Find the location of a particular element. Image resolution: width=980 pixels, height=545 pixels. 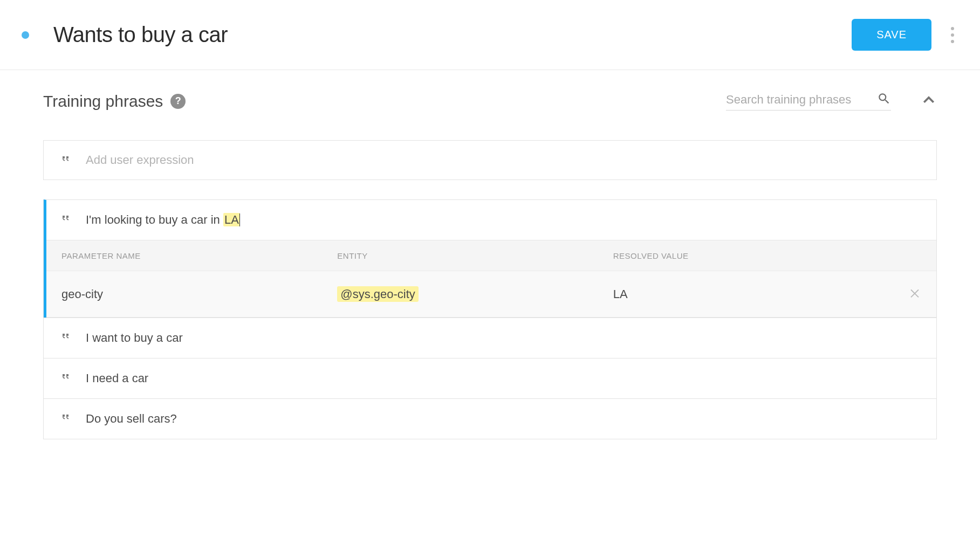

search-icon is located at coordinates (884, 100).